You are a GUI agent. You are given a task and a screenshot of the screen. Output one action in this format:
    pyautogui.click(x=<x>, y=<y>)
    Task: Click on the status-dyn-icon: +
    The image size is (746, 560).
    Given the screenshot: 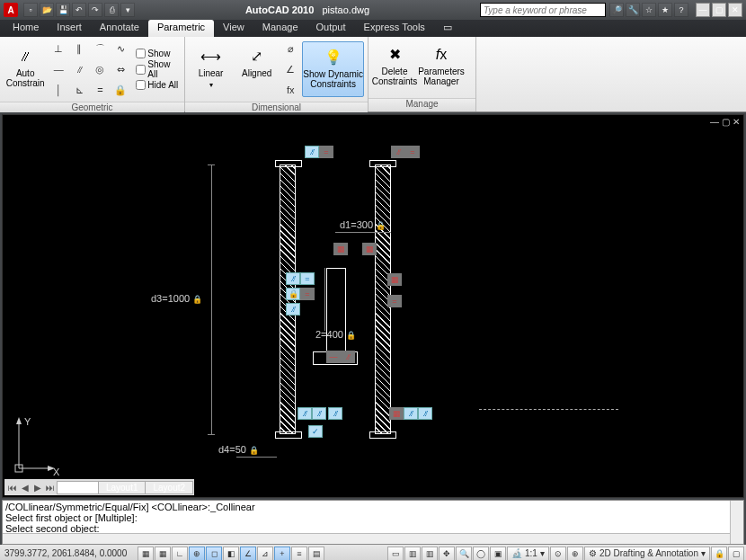 What is the action you would take?
    pyautogui.click(x=282, y=554)
    